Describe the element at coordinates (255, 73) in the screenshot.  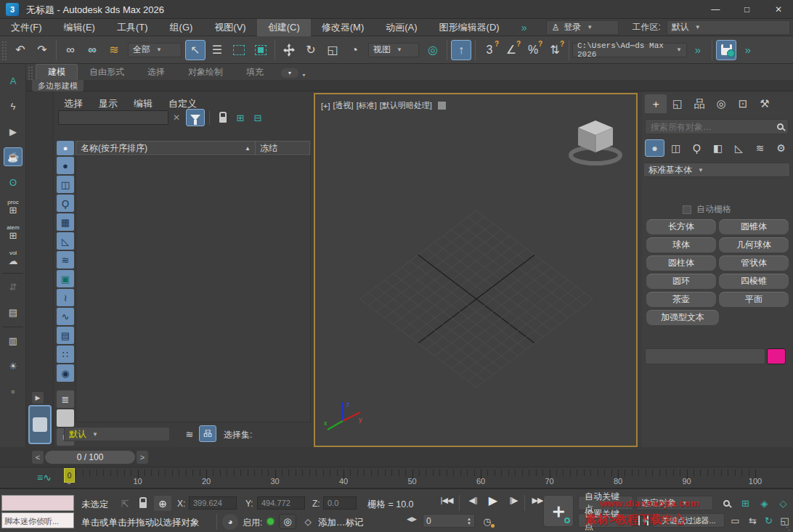
I see `ribbon-tab-populate: 填充` at that location.